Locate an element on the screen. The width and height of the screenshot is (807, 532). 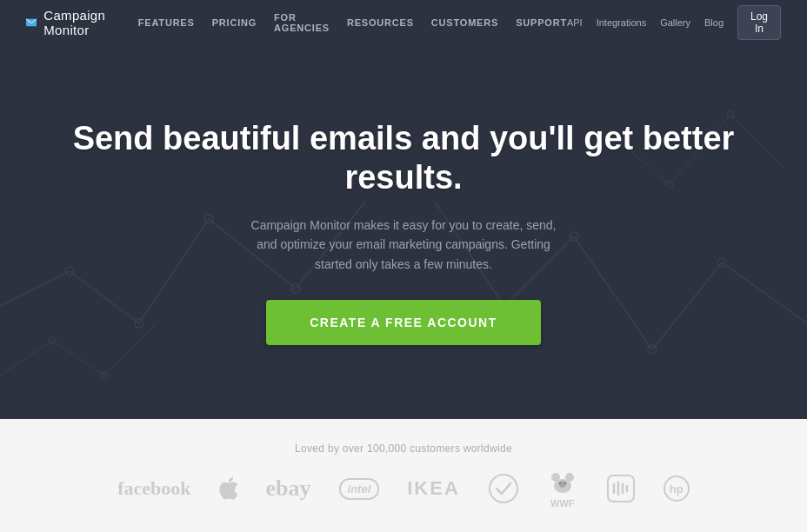
secondary-nav: API Integrations Gallery Blog Log In is located at coordinates (674, 23).